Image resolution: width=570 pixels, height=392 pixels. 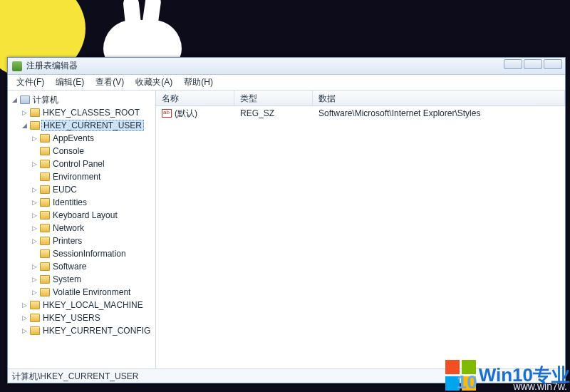 What do you see at coordinates (25, 100) in the screenshot?
I see `computer-icon` at bounding box center [25, 100].